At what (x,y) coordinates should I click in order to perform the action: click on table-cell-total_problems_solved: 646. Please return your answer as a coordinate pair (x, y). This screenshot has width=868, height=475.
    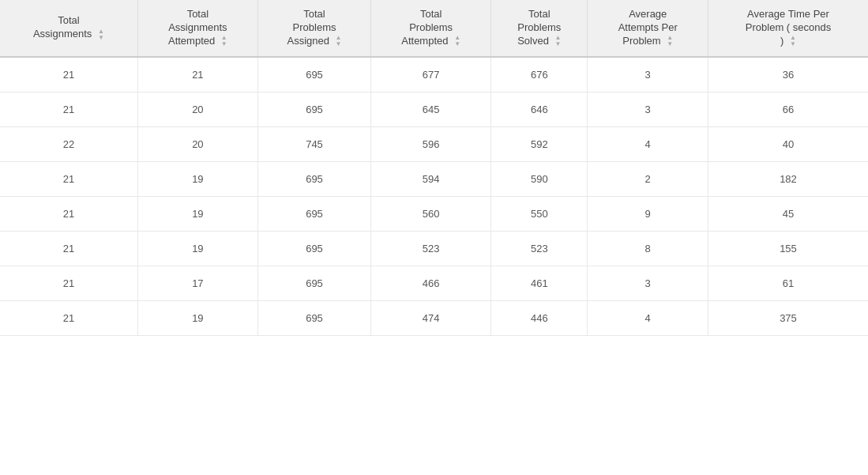
    Looking at the image, I should click on (539, 109).